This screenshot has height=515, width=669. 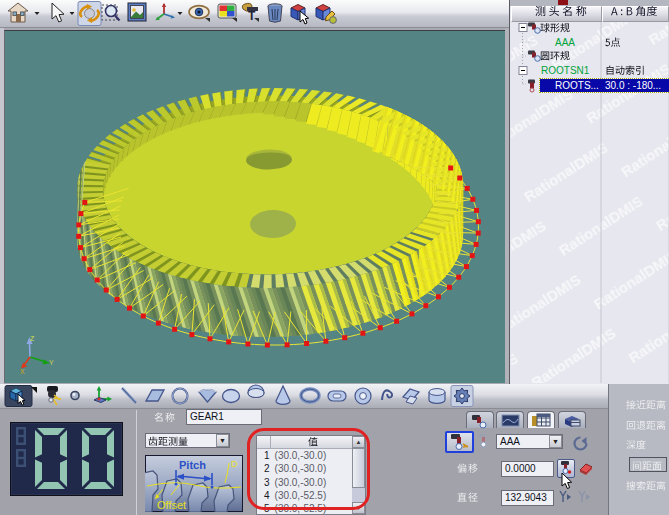 I want to click on svg-text: ROOTS..., so click(x=577, y=86).